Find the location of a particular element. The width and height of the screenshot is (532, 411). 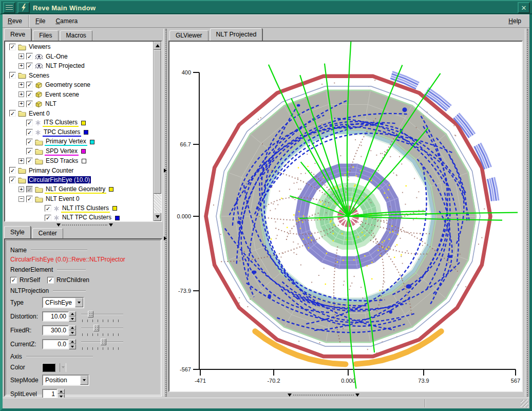

tree-item-scenes: ✓Scenes is located at coordinates (79, 76).